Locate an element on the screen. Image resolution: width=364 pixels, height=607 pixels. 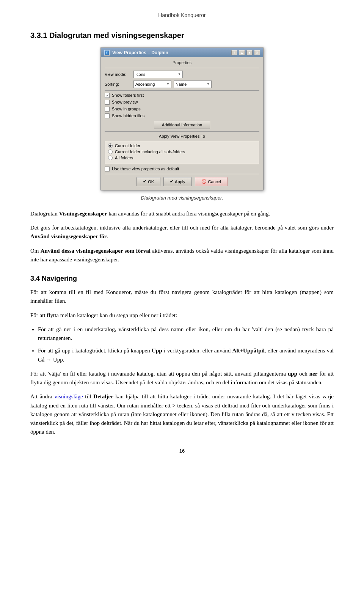
checkbox-show-hidden: Show hidden files is located at coordinates (182, 116).